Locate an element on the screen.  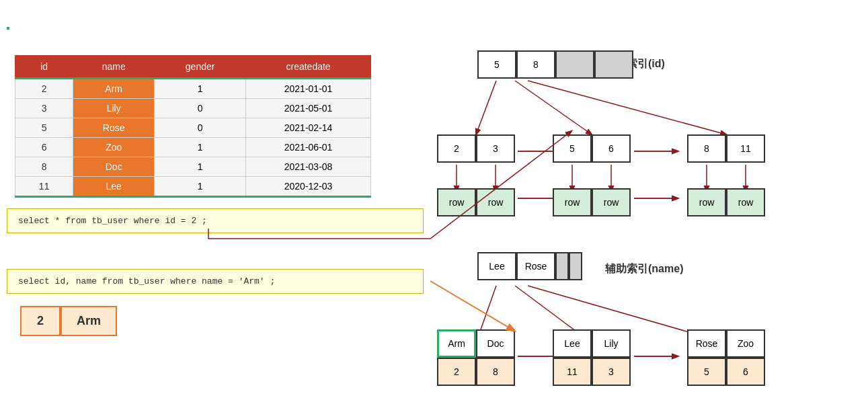
cell-id: 3 is located at coordinates (44, 109).